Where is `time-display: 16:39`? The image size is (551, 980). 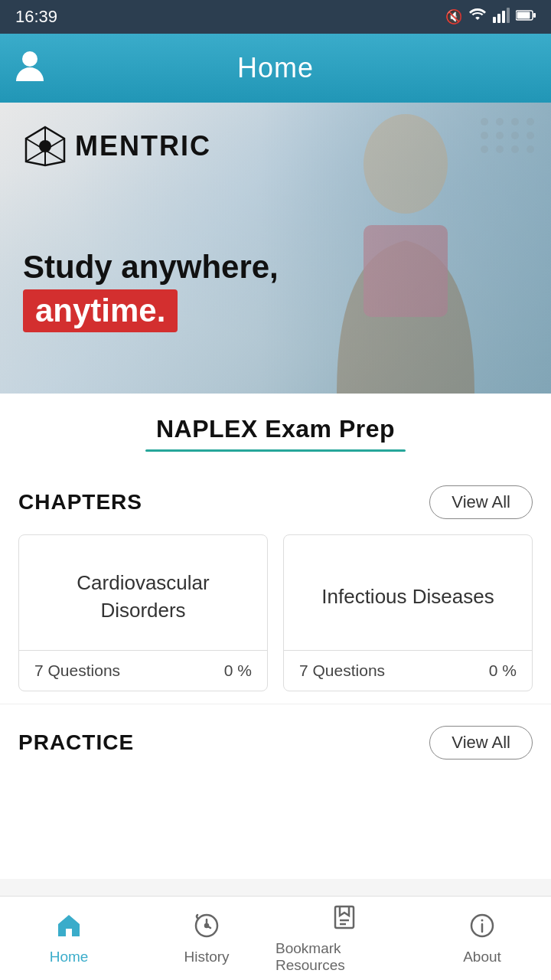 time-display: 16:39 is located at coordinates (37, 17).